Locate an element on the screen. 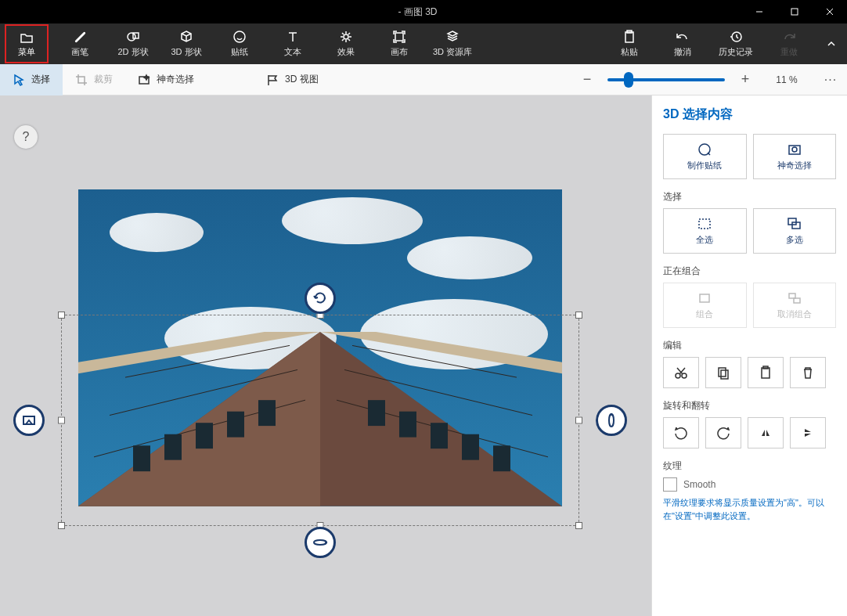 The width and height of the screenshot is (847, 616). text-button: 文本 is located at coordinates (293, 44).